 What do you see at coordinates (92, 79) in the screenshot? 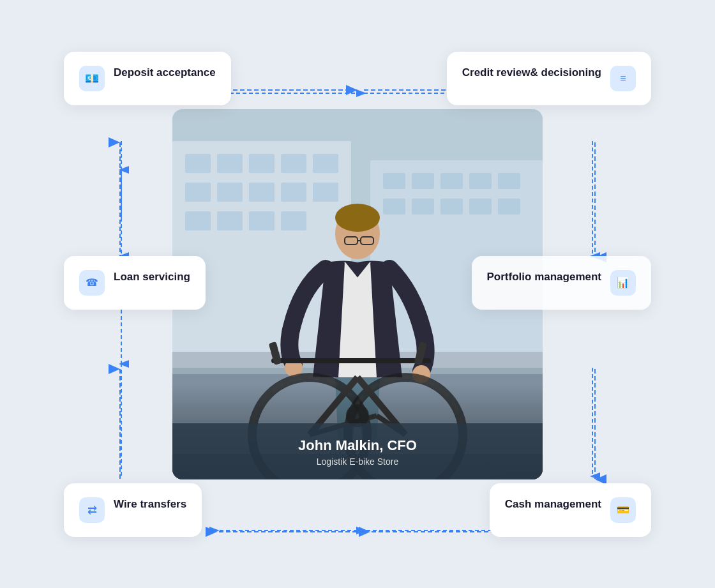
I see `deposit-icon: 💶` at bounding box center [92, 79].